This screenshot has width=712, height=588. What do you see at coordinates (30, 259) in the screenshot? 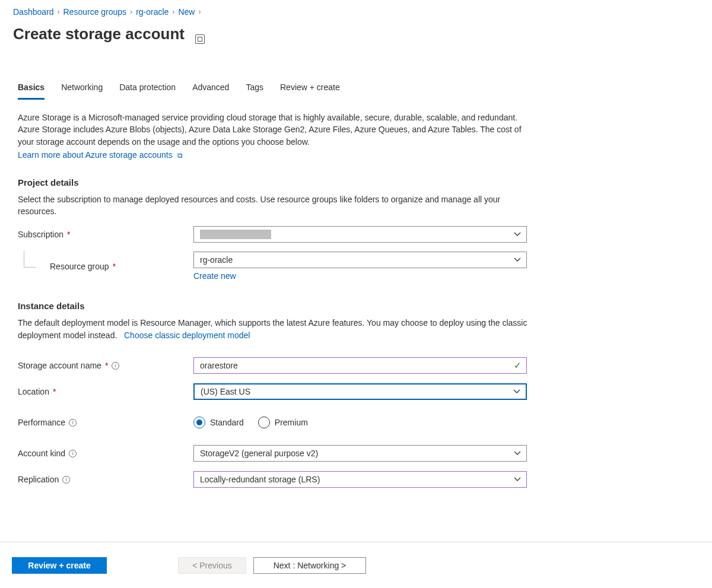
I see `tree-connector-icon` at bounding box center [30, 259].